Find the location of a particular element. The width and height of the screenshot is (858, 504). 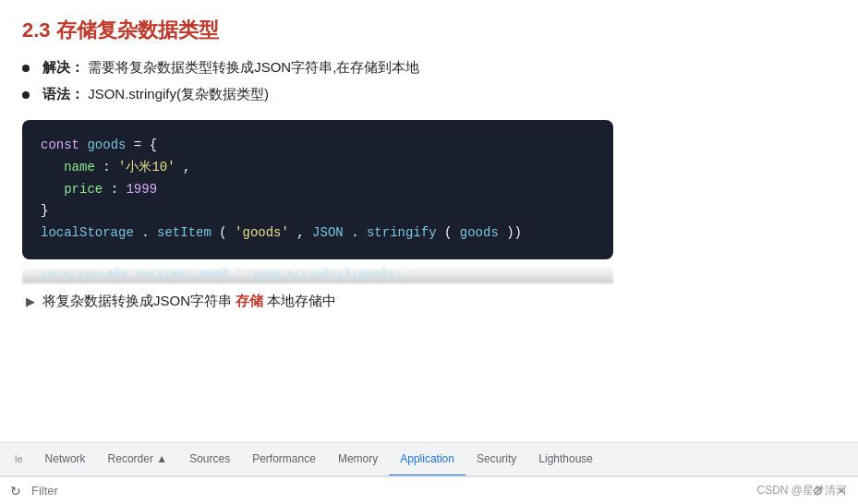

prop-price: price is located at coordinates (83, 189).